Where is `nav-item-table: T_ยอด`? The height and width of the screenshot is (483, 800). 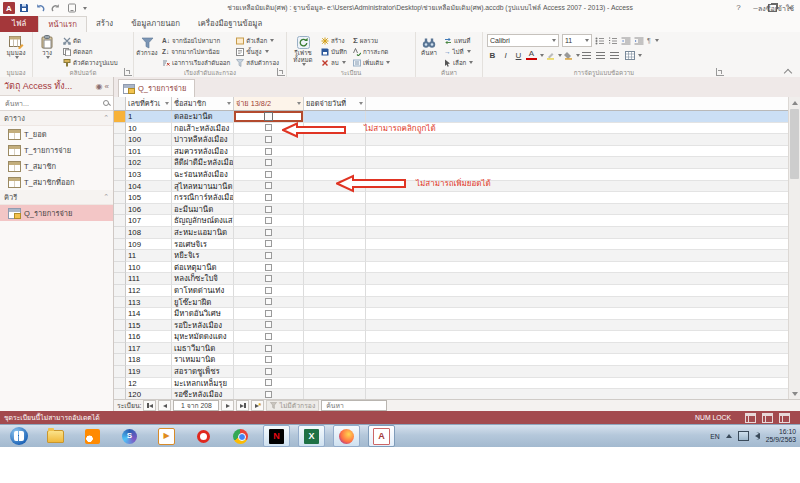 nav-item-table: T_ยอด is located at coordinates (56, 134).